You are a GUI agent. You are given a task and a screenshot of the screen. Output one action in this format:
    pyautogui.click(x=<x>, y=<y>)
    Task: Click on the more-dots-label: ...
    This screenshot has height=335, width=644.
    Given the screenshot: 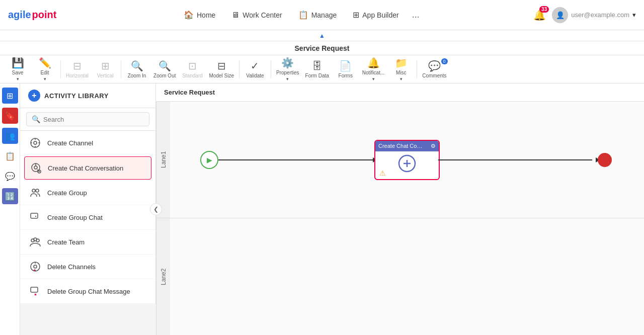 What is the action you would take?
    pyautogui.click(x=416, y=15)
    